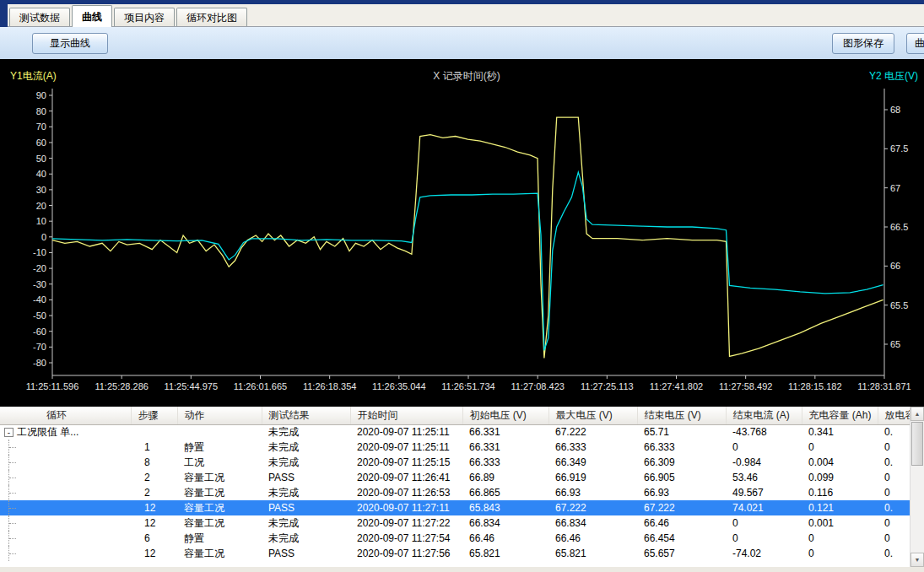  What do you see at coordinates (144, 17) in the screenshot?
I see `tab-project-content: 项目内容` at bounding box center [144, 17].